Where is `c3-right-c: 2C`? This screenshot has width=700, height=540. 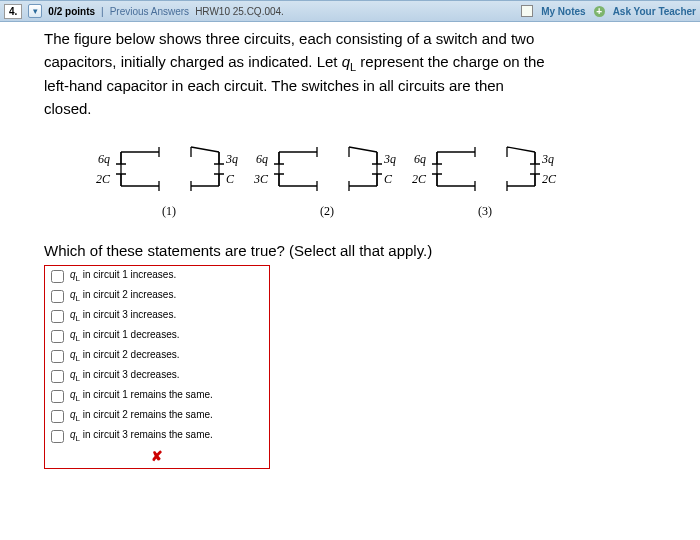
c3-right-c: 2C is located at coordinates (549, 180).